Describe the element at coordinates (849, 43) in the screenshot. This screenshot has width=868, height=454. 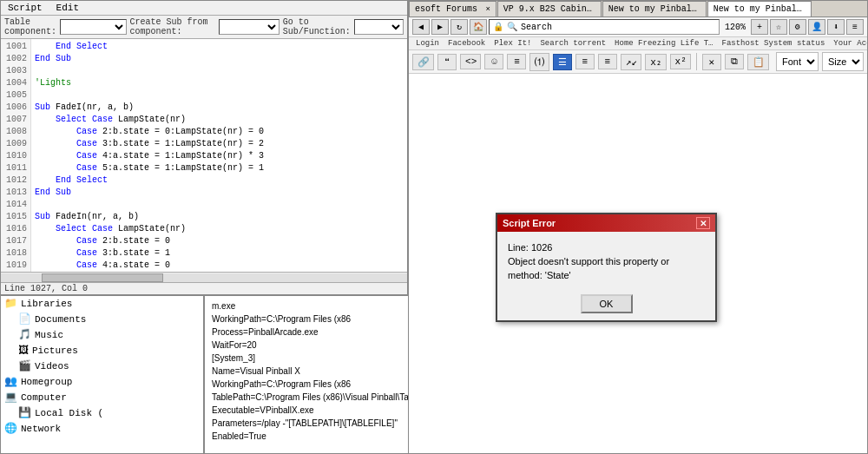
I see `bookmark-item: Your Account In…` at that location.